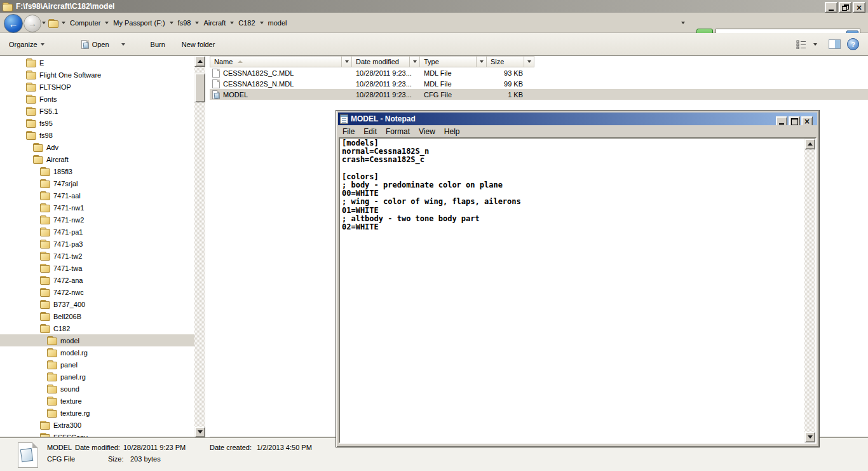  What do you see at coordinates (154, 447) in the screenshot?
I see `details-date-modified-value: 10/28/2011 9:23 PM` at bounding box center [154, 447].